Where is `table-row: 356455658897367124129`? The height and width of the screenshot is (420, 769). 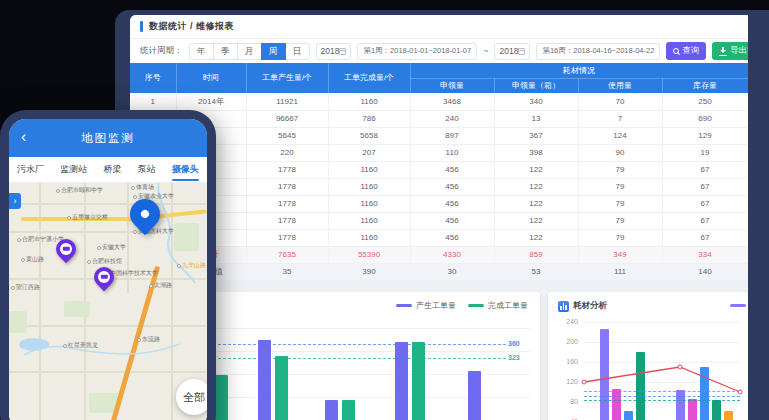 table-row: 356455658897367124129 is located at coordinates (439, 136).